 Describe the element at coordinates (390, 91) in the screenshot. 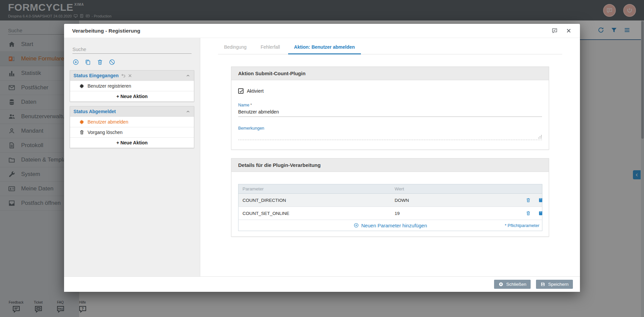

I see `enabled-checkbox-row: Aktiviert` at that location.